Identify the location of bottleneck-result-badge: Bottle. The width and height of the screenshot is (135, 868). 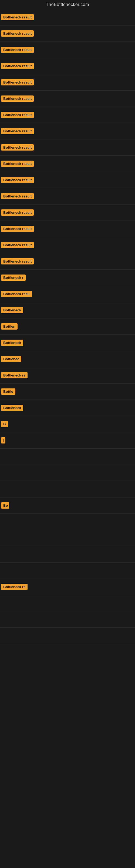
(8, 392).